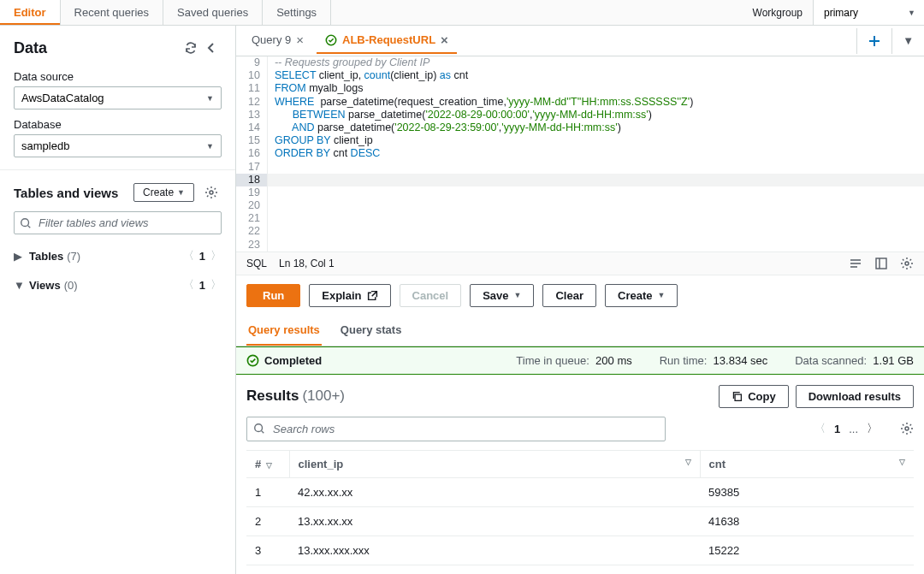  Describe the element at coordinates (118, 222) in the screenshot. I see `filter-tables-input` at that location.